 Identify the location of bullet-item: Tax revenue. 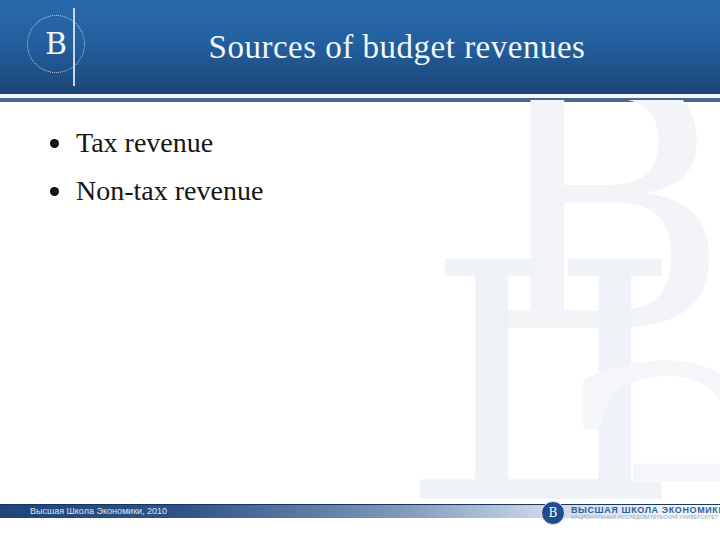
(270, 144).